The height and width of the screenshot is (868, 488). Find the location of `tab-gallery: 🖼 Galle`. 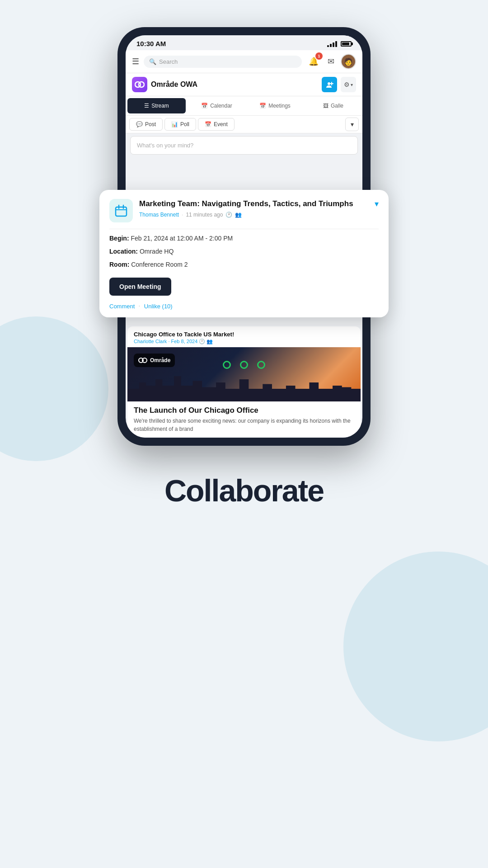

tab-gallery: 🖼 Galle is located at coordinates (333, 106).